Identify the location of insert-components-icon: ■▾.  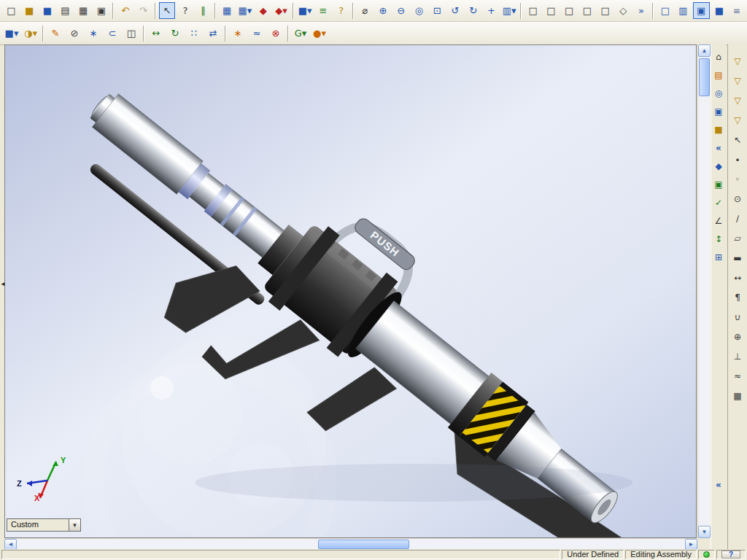
(12, 34).